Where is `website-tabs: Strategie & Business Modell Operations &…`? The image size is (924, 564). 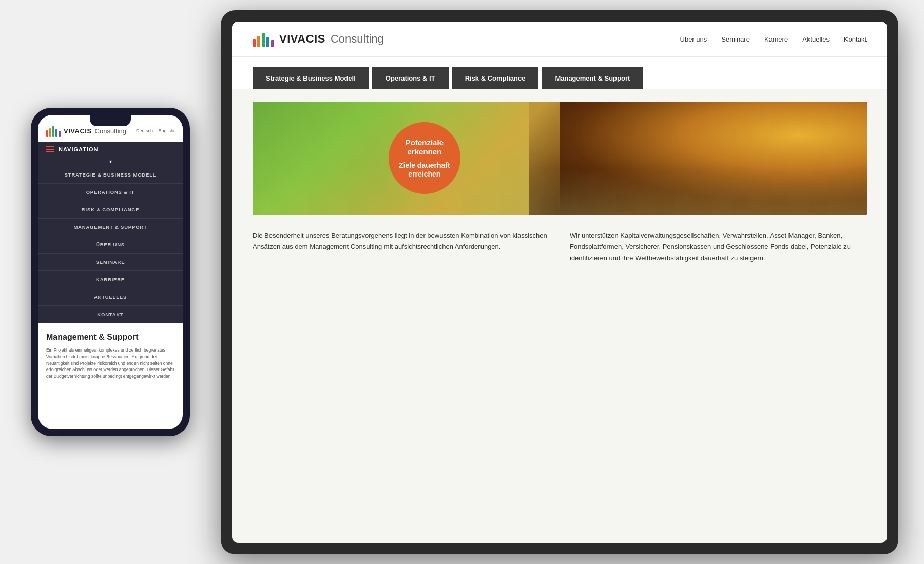 website-tabs: Strategie & Business Modell Operations &… is located at coordinates (560, 73).